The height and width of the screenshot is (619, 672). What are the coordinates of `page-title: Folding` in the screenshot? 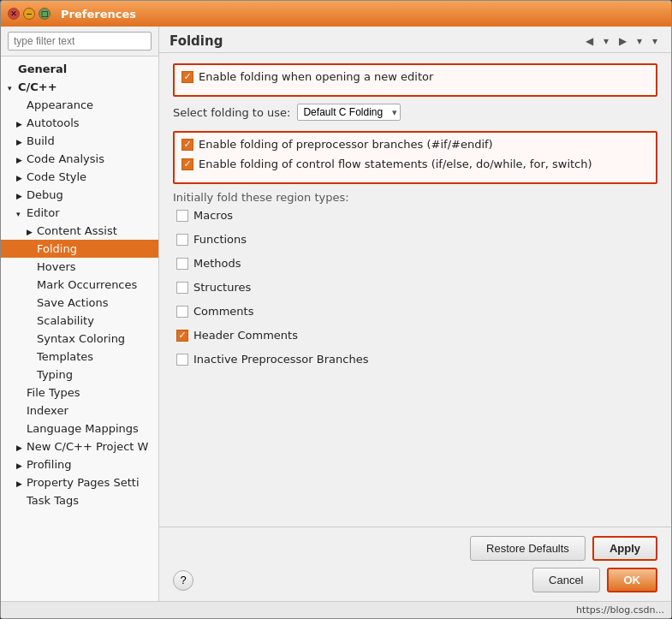 It's located at (196, 41).